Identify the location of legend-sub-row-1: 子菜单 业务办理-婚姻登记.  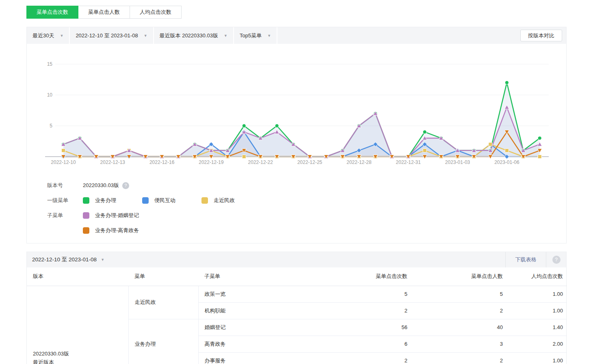
(154, 215).